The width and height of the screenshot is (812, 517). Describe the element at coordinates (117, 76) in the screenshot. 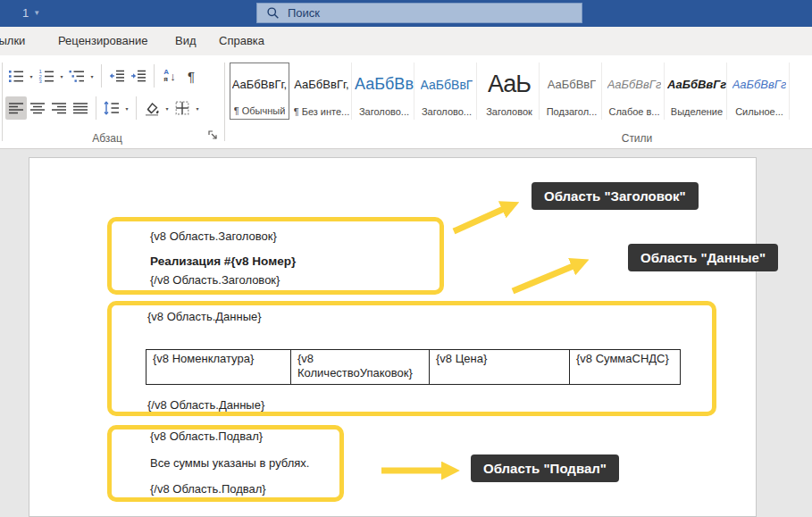

I see `decrease-indent-button` at that location.